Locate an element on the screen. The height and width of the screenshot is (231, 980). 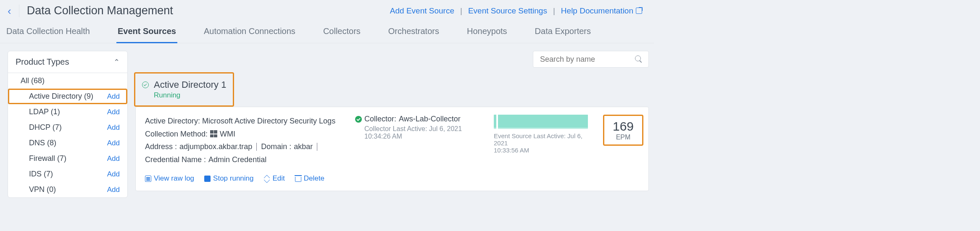
stop-running-action: Stop running is located at coordinates (229, 179).